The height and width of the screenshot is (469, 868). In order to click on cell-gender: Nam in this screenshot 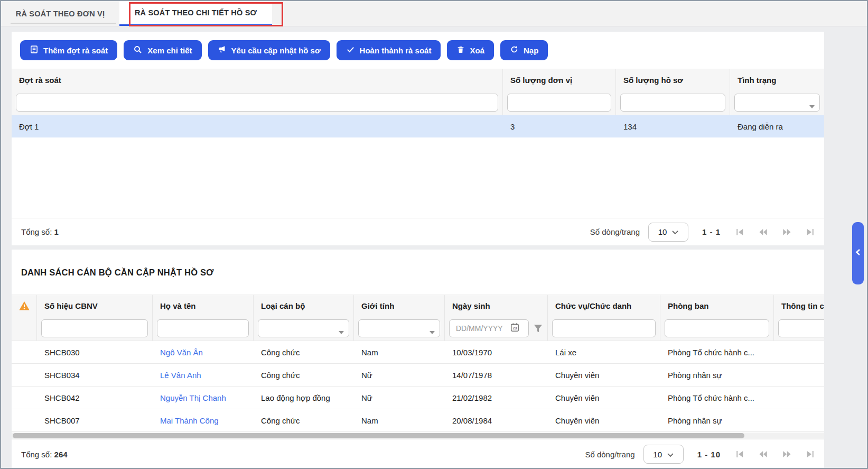, I will do `click(399, 421)`.